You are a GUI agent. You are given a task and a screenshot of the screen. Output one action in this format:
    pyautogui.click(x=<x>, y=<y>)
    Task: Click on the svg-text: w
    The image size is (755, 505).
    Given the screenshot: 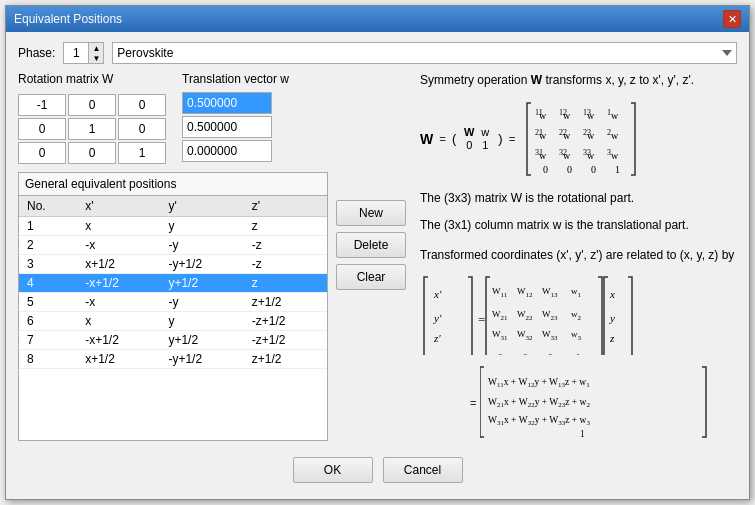 What is the action you would take?
    pyautogui.click(x=615, y=156)
    